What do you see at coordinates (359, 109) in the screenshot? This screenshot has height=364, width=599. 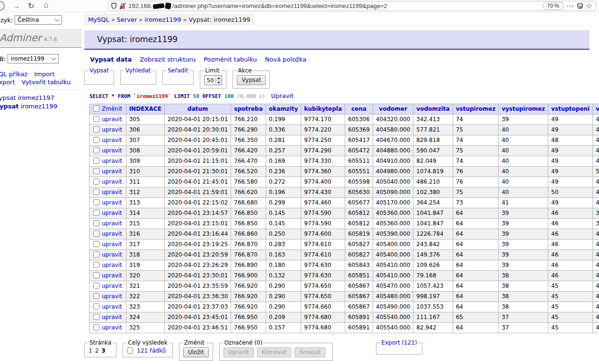 I see `column-sort-link-cena: cena` at bounding box center [359, 109].